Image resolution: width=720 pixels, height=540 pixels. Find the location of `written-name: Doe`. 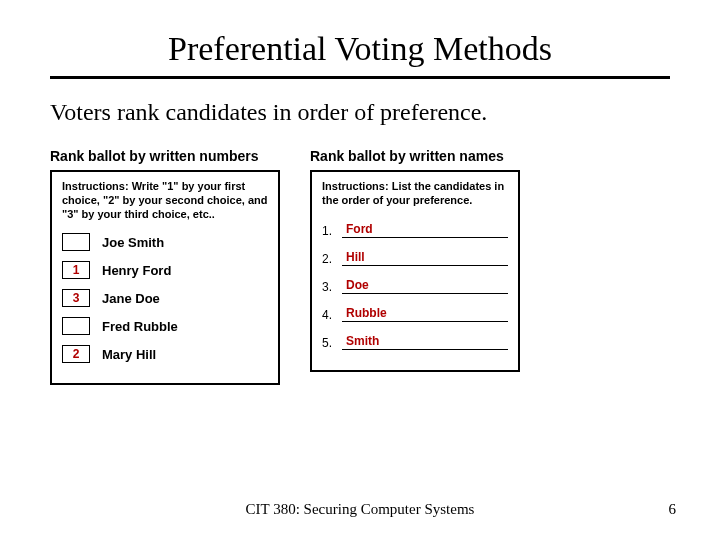

written-name: Doe is located at coordinates (358, 286).